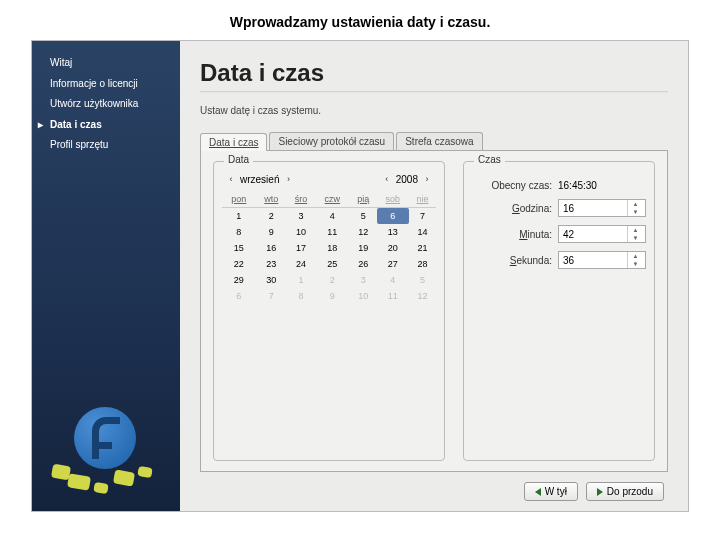 The image size is (720, 540). What do you see at coordinates (559, 311) in the screenshot?
I see `time-groupbox: Czas Obecny czas: 16:45:30 Godzina: ▲▼ M…` at bounding box center [559, 311].